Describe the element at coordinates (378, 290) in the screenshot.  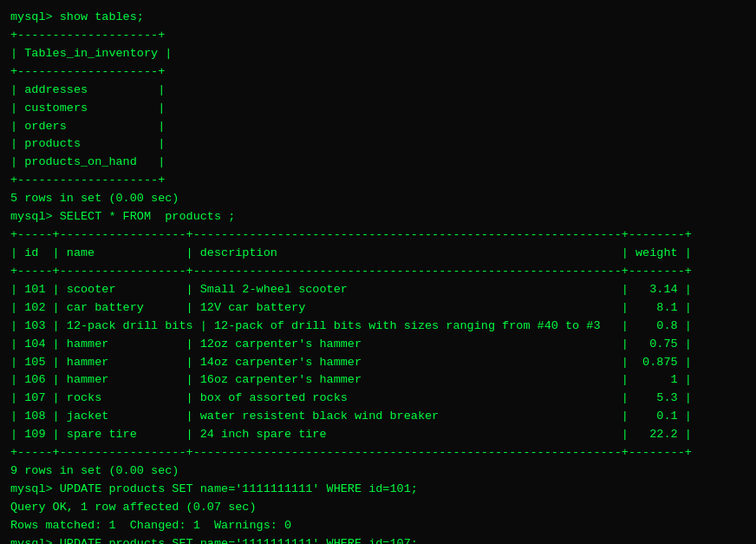
I see `terminal-line: | 101 | scooter | Small 2-wheel scooter …` at that location.